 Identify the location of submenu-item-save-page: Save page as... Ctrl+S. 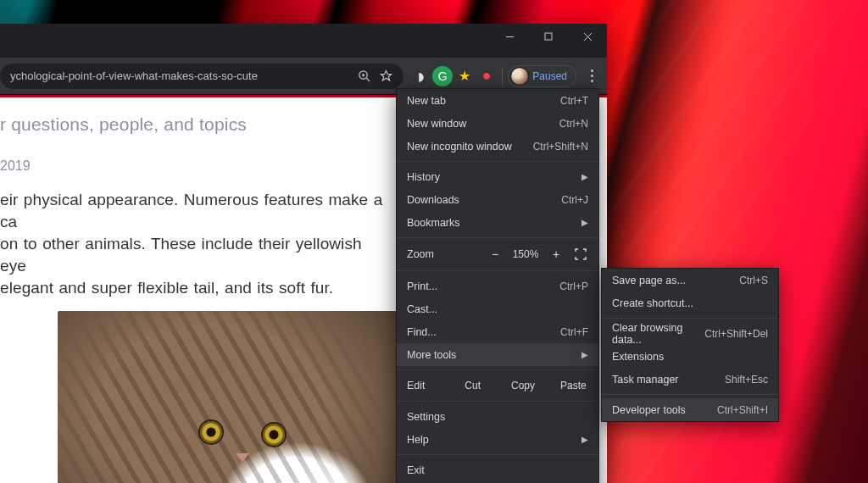
(690, 280).